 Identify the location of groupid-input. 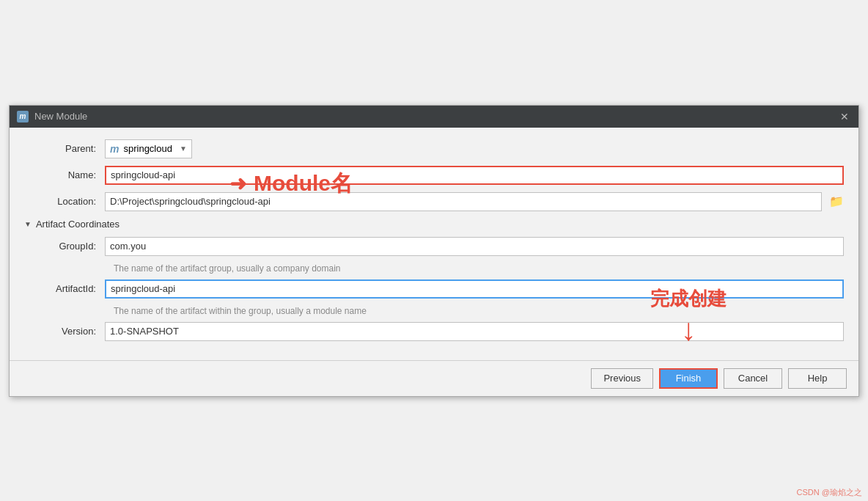
(474, 246).